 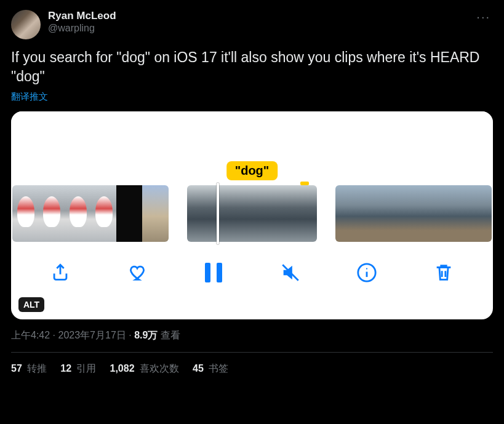 What do you see at coordinates (252, 214) in the screenshot?
I see `video-timeline` at bounding box center [252, 214].